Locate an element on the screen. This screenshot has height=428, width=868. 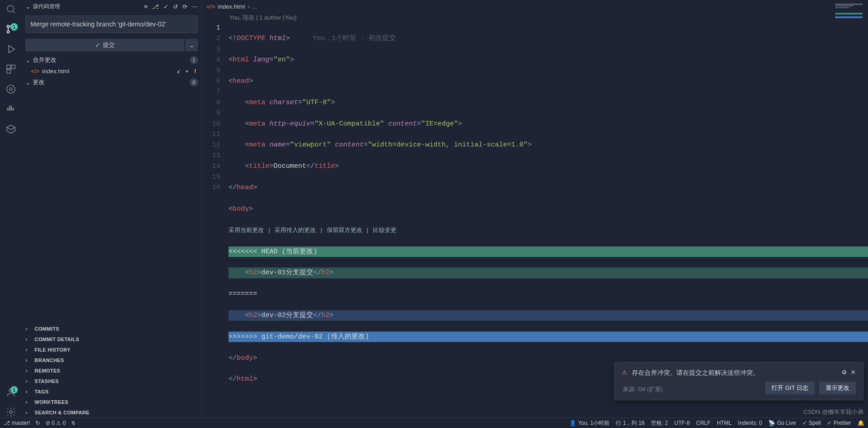
panel-commits: ›COMMITS is located at coordinates (112, 328).